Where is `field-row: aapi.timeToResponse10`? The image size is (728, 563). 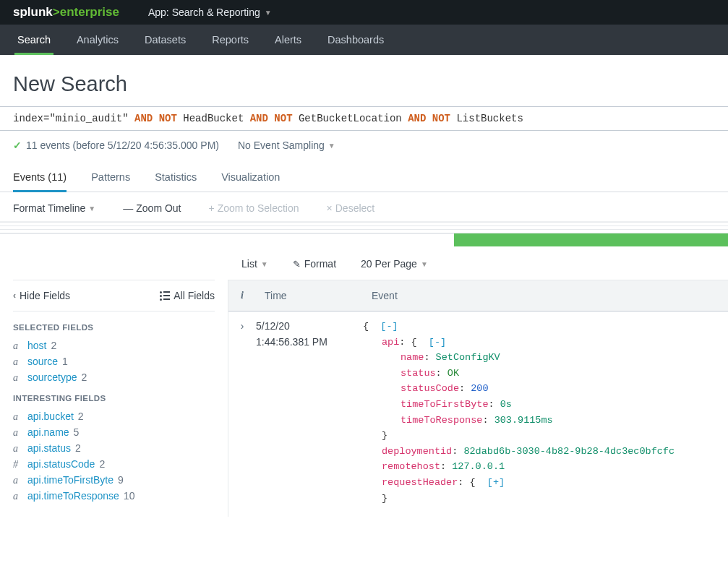 field-row: aapi.timeToResponse10 is located at coordinates (114, 496).